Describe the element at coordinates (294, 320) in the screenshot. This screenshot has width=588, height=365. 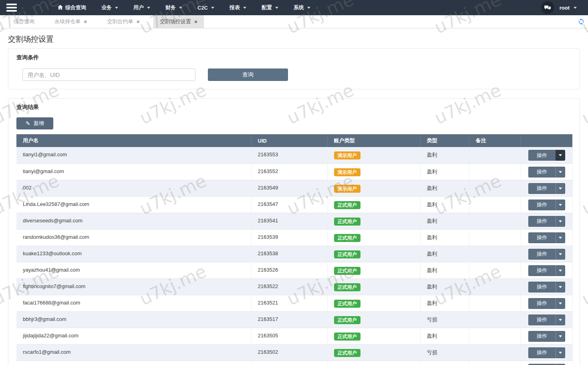
I see `table-row: bbhjr3@gmail.com2163517正式用户亏损操作` at that location.